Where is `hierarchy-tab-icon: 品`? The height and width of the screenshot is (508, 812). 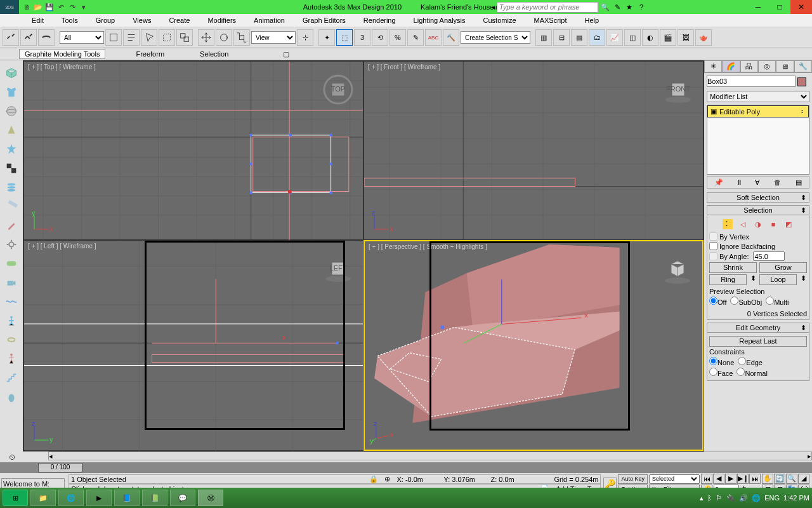
hierarchy-tab-icon: 品 is located at coordinates (749, 66).